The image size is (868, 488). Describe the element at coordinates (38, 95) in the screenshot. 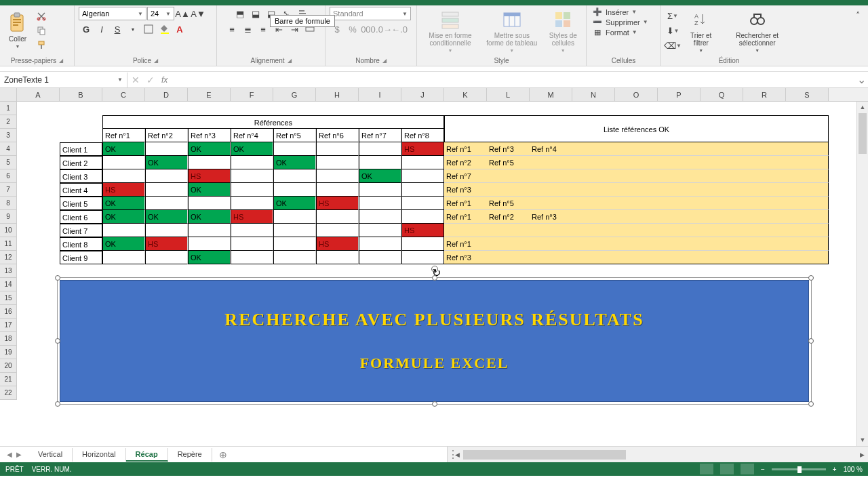

I see `col-header-A: A` at that location.